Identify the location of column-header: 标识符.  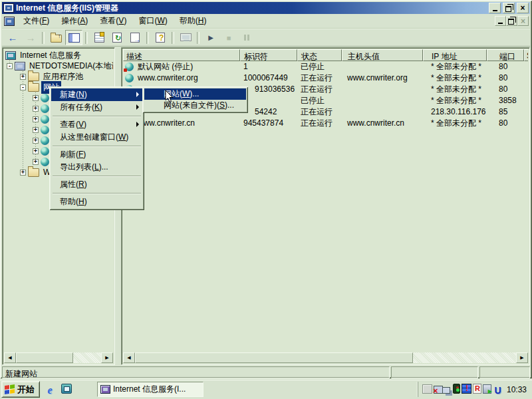
(269, 55).